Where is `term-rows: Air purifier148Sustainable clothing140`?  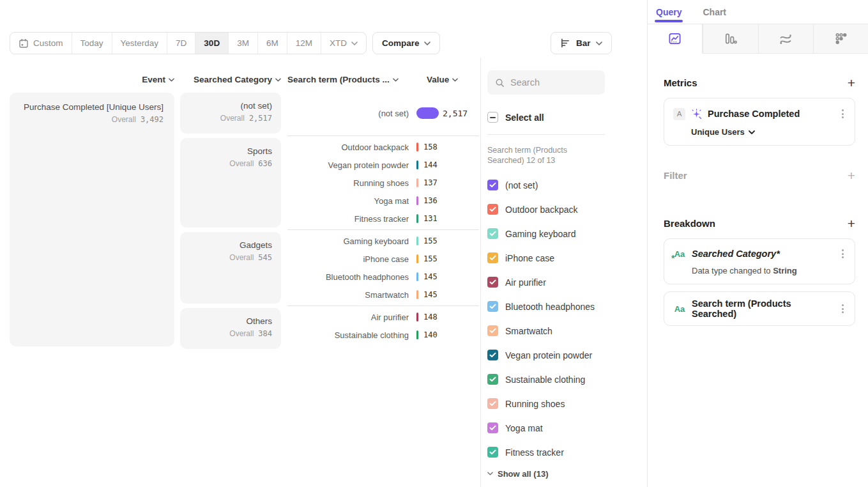 term-rows: Air purifier148Sustainable clothing140 is located at coordinates (383, 329).